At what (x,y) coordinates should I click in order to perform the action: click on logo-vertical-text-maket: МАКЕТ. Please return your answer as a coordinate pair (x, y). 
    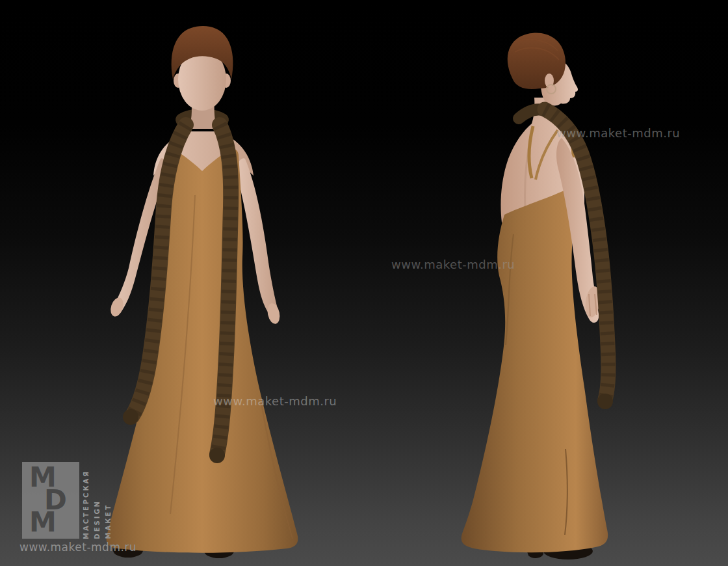
    Looking at the image, I should click on (108, 522).